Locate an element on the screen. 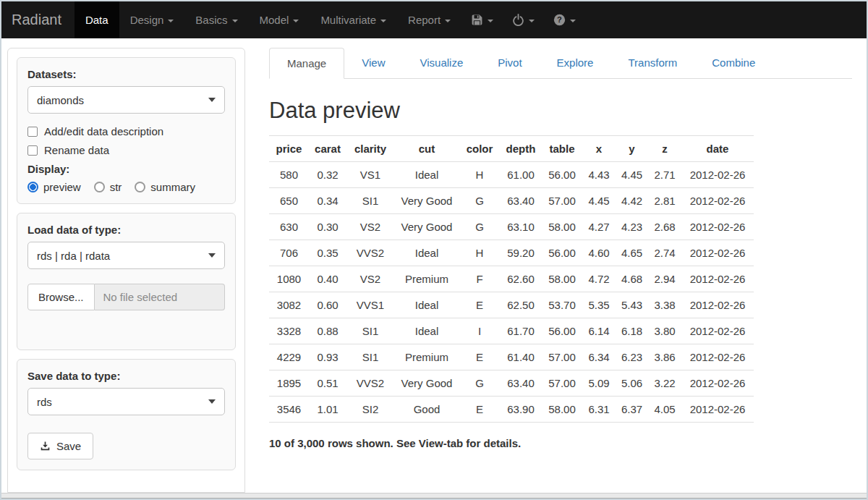  cell: 3328 is located at coordinates (289, 331).